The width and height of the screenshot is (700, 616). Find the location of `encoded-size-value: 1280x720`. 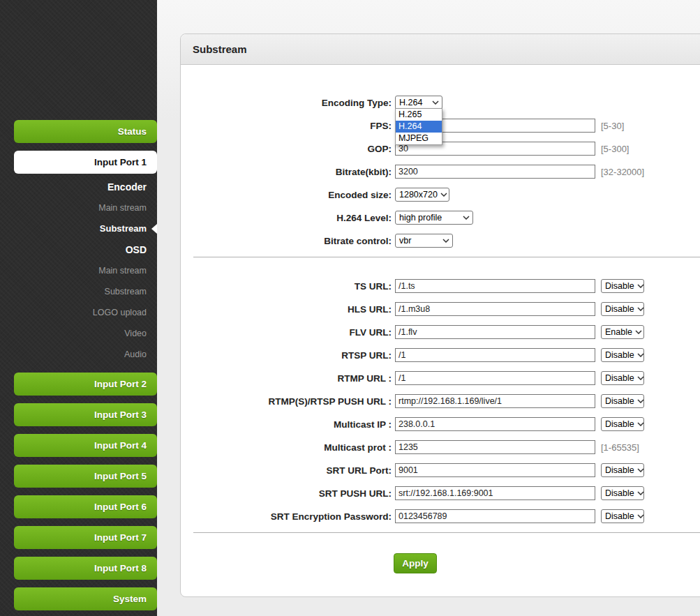

encoded-size-value: 1280x720 is located at coordinates (419, 195).